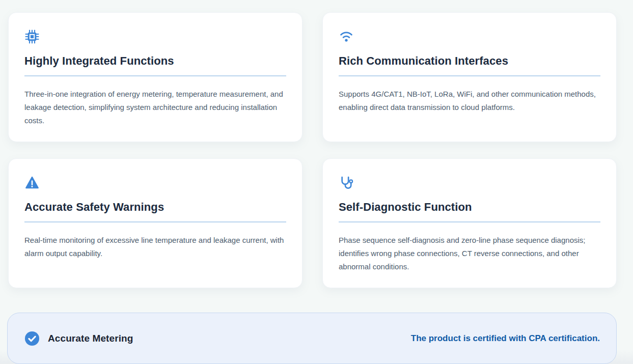 The height and width of the screenshot is (364, 633). I want to click on accurate-metering-banner: Accurate Metering The product is certifi…, so click(312, 338).